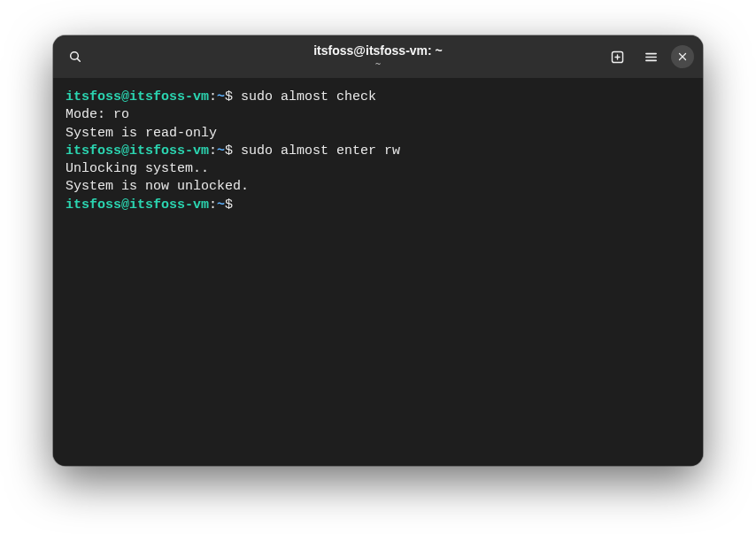  What do you see at coordinates (378, 97) in the screenshot?
I see `prompt-line: itsfoss@itsfoss-vm:~$ sudo almost check` at bounding box center [378, 97].